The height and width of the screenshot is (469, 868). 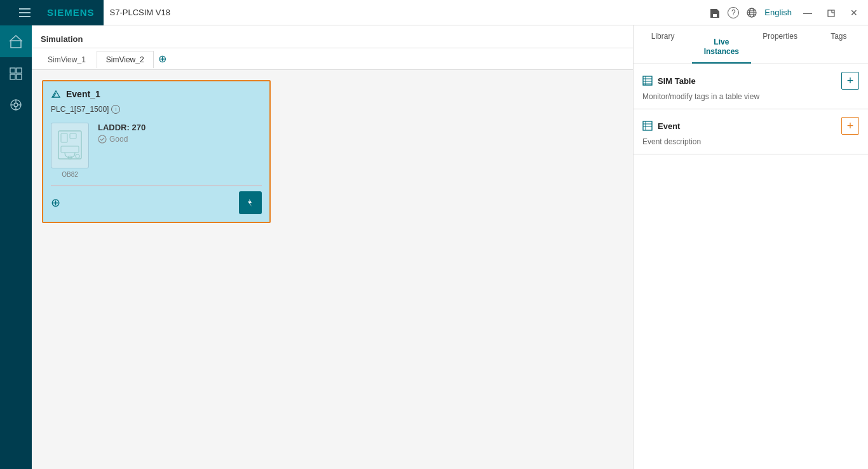 I want to click on sim-table-title-row: SIM Table, so click(x=669, y=81).